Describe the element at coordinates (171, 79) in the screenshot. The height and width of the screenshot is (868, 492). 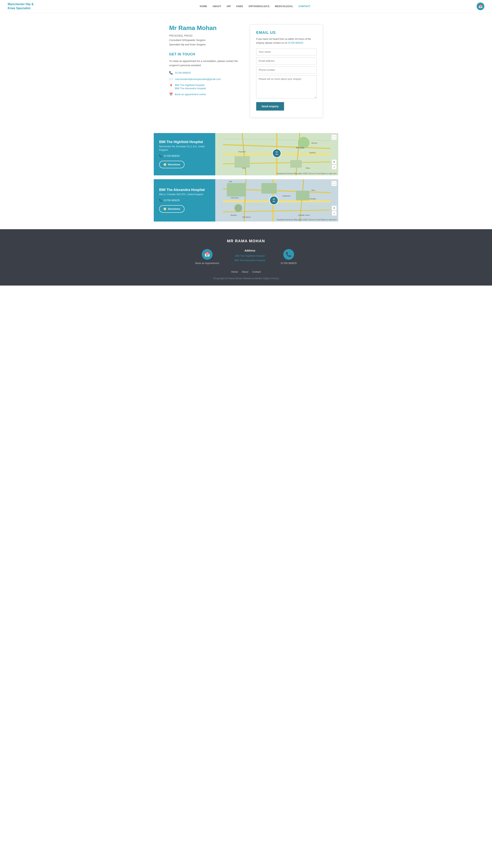
I see `email-icon: ✉️` at that location.